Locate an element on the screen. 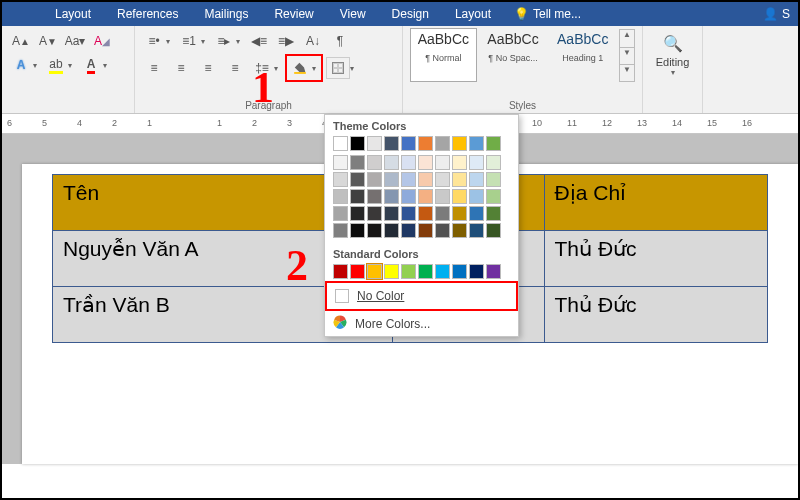  no-color-item: No Color is located at coordinates (422, 296).